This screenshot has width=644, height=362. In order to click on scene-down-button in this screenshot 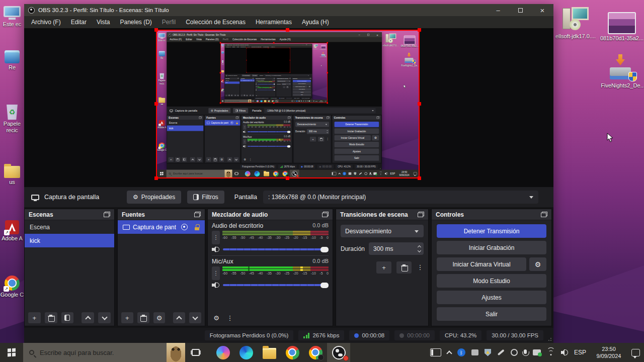, I will do `click(105, 318)`.